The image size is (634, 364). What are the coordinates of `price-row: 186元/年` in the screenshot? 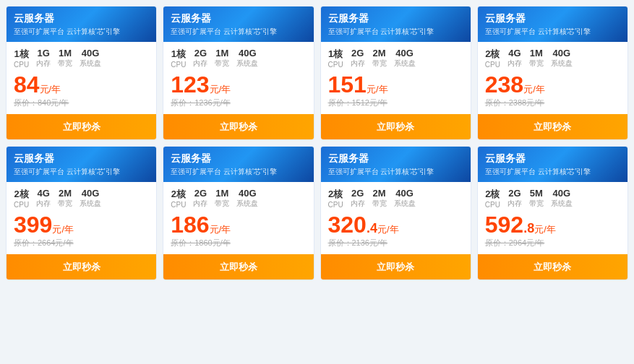 It's located at (239, 225).